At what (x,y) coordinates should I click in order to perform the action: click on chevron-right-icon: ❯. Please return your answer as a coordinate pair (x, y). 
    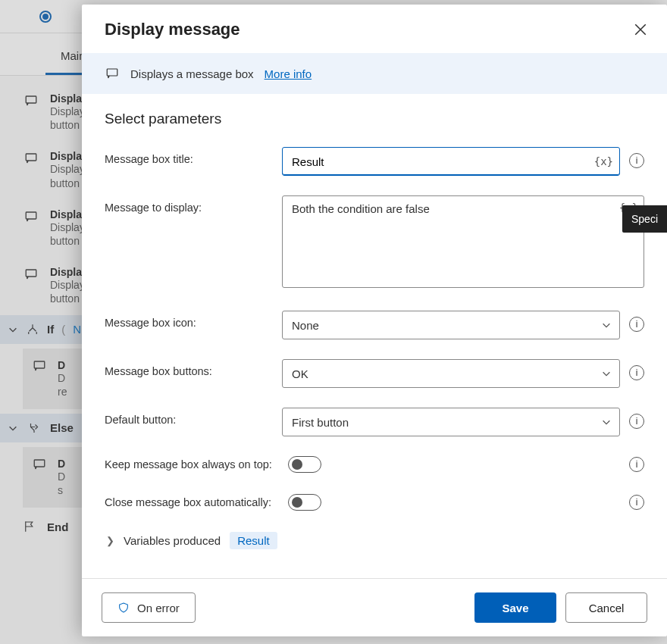
    Looking at the image, I should click on (111, 541).